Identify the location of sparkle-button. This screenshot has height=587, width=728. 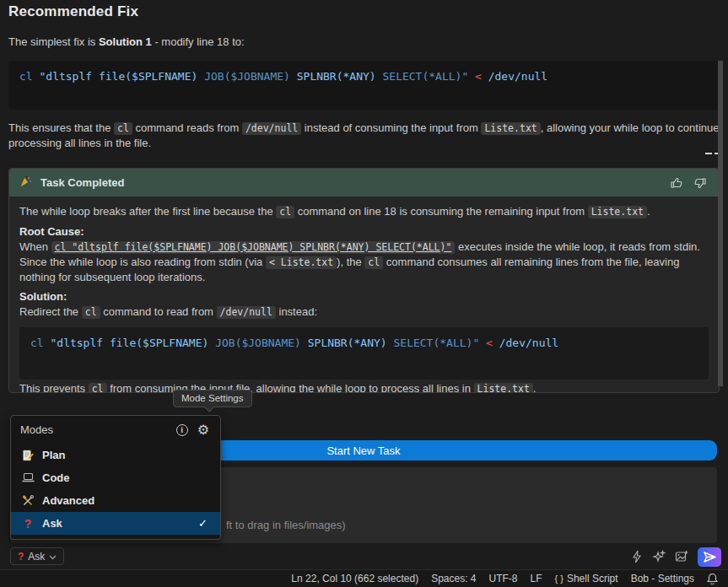
(659, 557).